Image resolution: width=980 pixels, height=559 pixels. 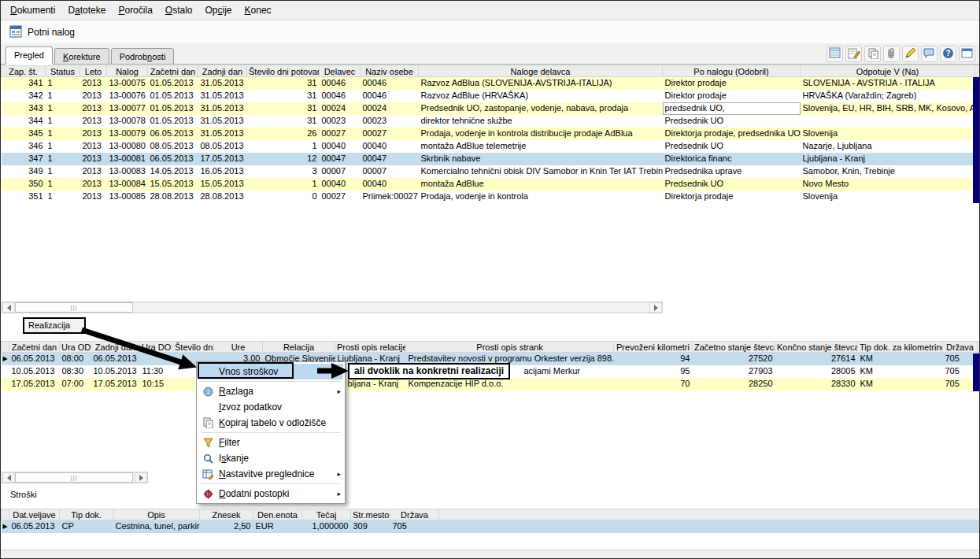 What do you see at coordinates (541, 184) in the screenshot?
I see `cell: montaža AdBlue` at bounding box center [541, 184].